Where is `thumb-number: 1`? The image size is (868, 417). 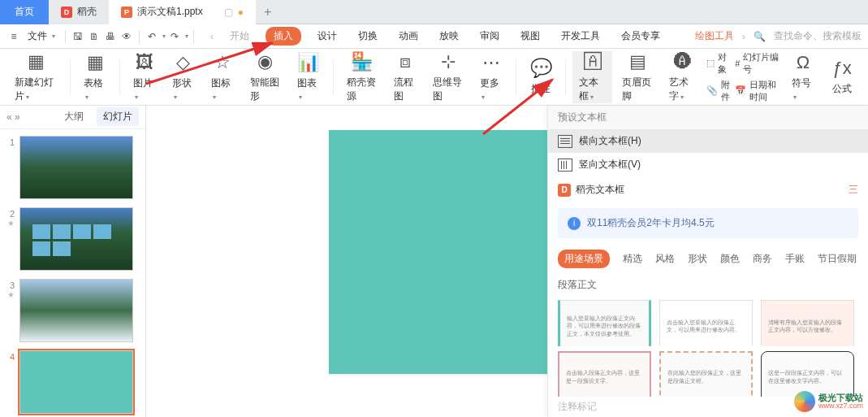
thumb-number: 1 is located at coordinates (9, 141).